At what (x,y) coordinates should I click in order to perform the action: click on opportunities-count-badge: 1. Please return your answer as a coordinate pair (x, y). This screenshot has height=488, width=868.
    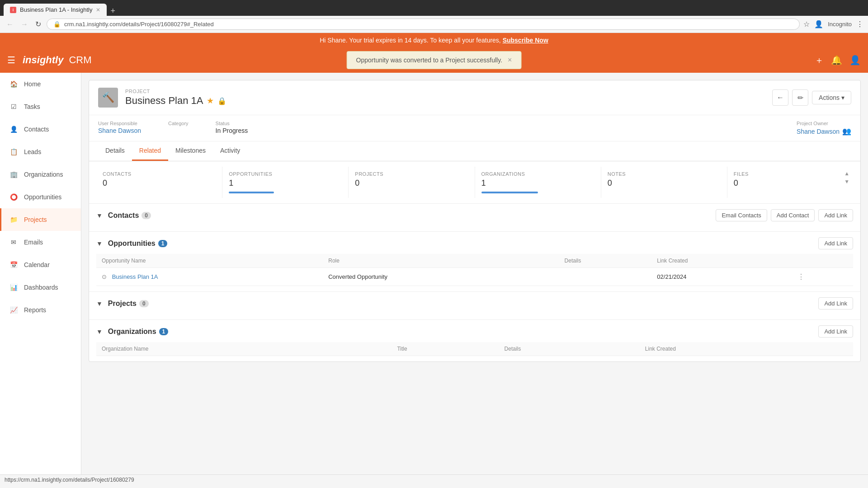
    Looking at the image, I should click on (163, 244).